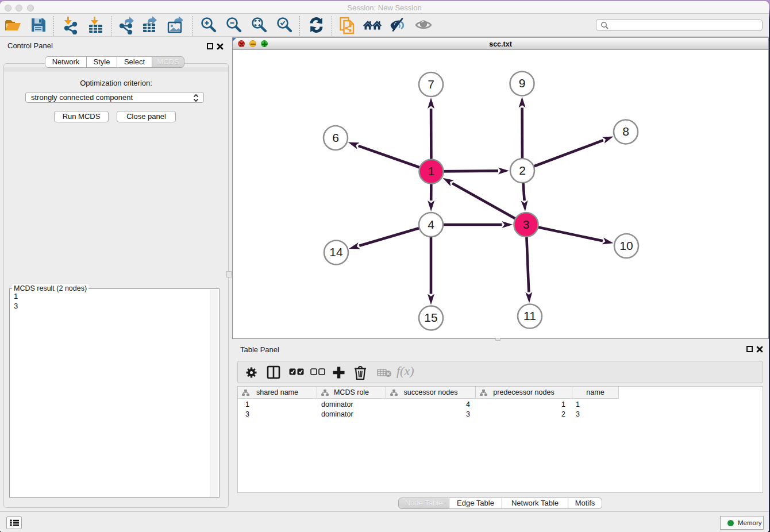 Image resolution: width=770 pixels, height=532 pixels. I want to click on svg-text: 9, so click(522, 83).